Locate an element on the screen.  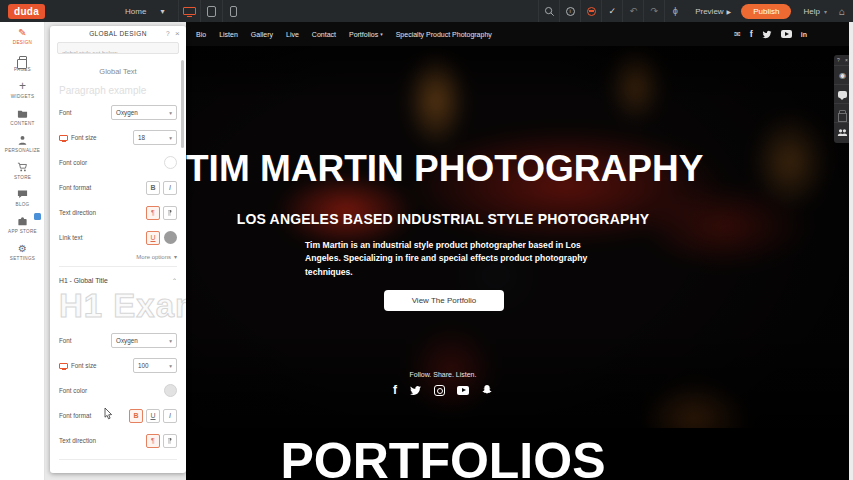
hidden-elements-button is located at coordinates (590, 11).